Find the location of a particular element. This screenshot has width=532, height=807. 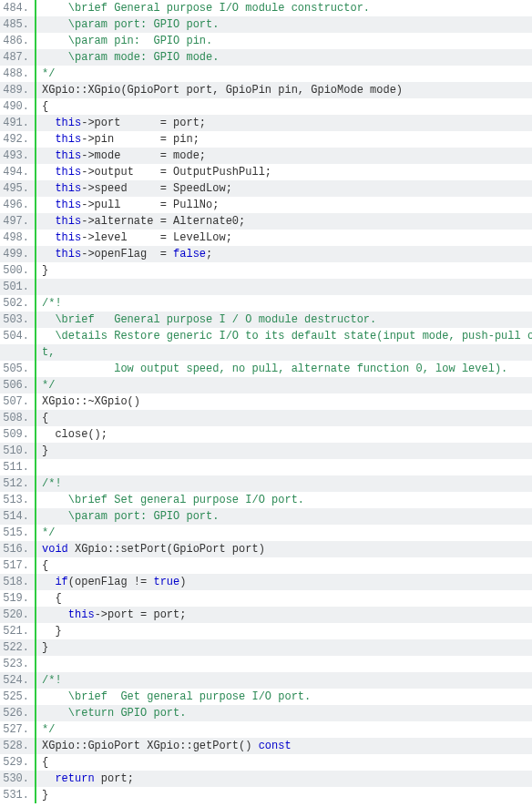

line-number: 513. is located at coordinates (17, 500).